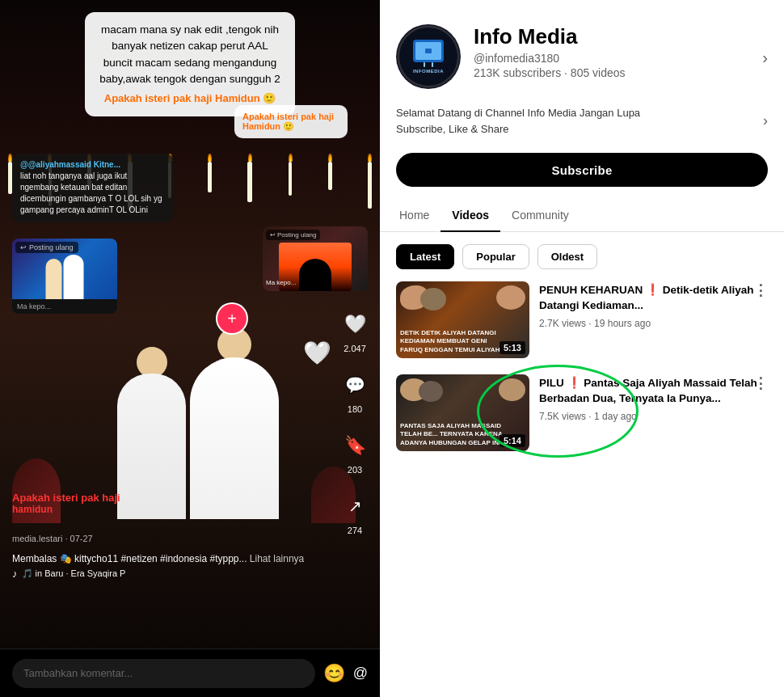 This screenshot has width=784, height=697. What do you see at coordinates (65, 277) in the screenshot?
I see `mini-video-left: ↩Posting ulang Ma kepo...` at bounding box center [65, 277].